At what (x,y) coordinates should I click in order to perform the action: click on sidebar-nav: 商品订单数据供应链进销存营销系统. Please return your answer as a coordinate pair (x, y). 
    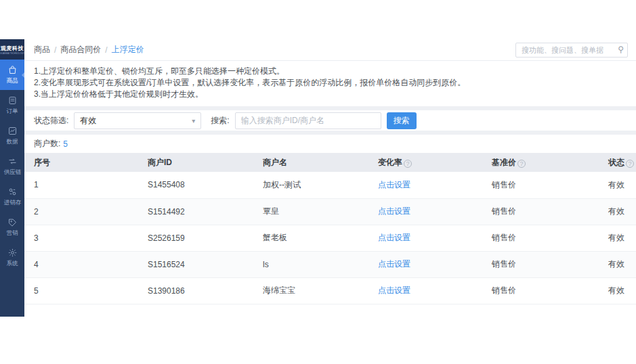
    Looking at the image, I should click on (12, 188).